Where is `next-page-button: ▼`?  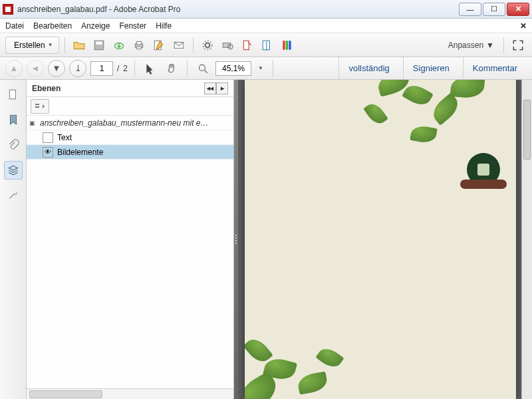
next-page-button: ▼ is located at coordinates (57, 68).